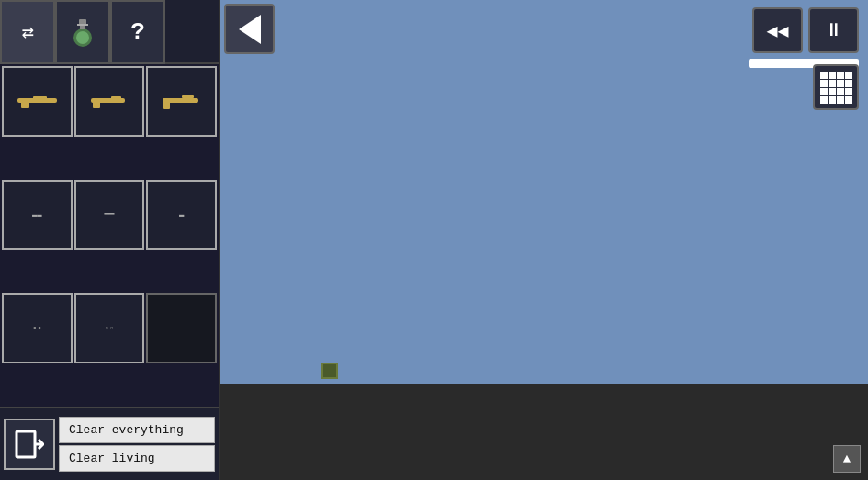 The height and width of the screenshot is (480, 868). I want to click on grid-cell-4: ▬▬, so click(37, 215).